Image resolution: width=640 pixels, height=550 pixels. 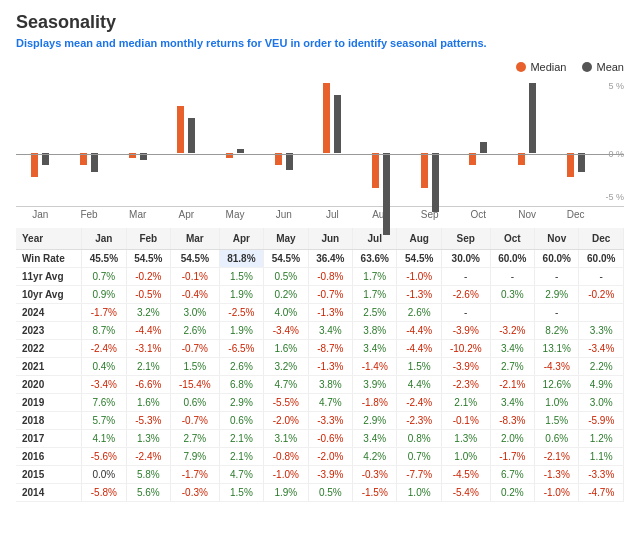 I want to click on table-row: Win Rate45.5%54.5%54.5%81.8%54.5%36.4%63…, so click(x=320, y=259).